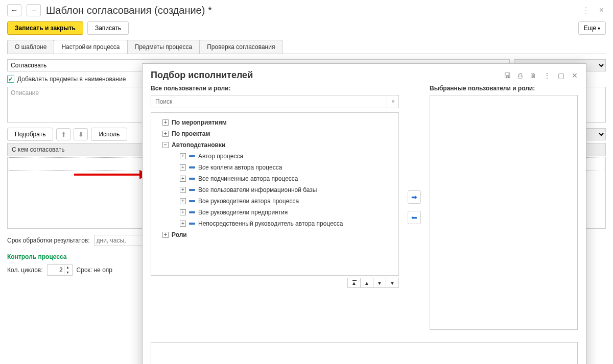  What do you see at coordinates (561, 76) in the screenshot?
I see `maximize-icon: ▢` at bounding box center [561, 76].